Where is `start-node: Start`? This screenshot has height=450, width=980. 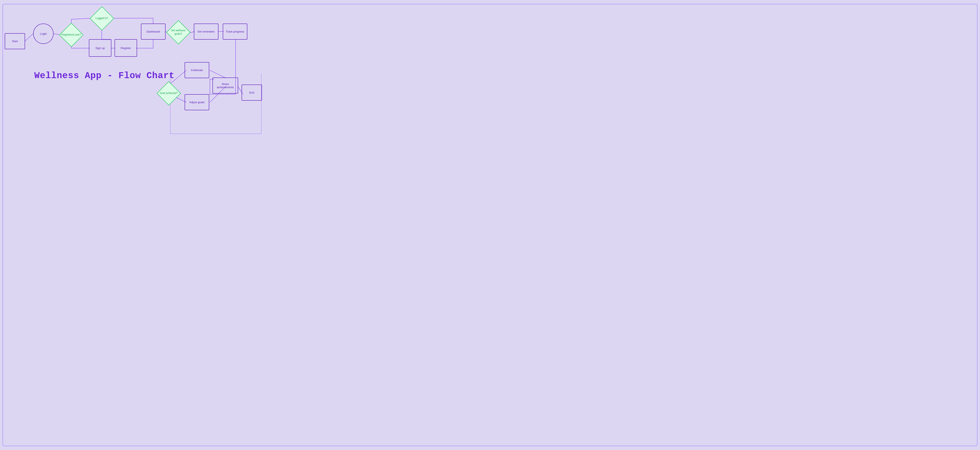
start-node: Start is located at coordinates (15, 41).